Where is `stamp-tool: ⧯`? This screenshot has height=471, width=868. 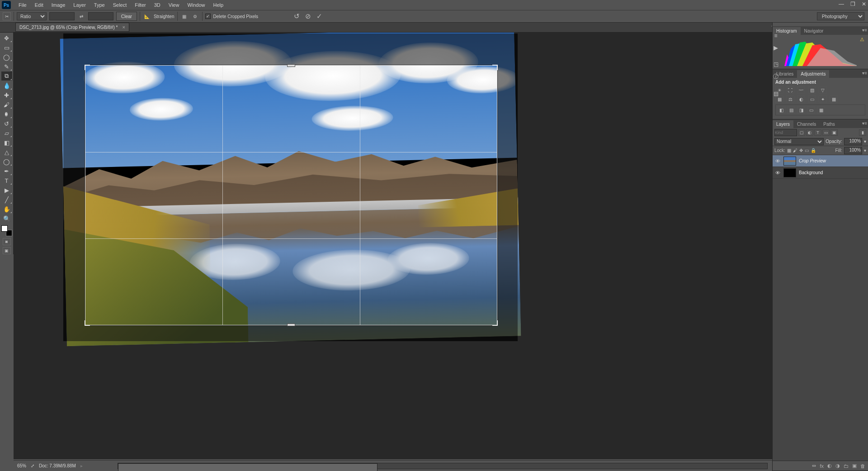
stamp-tool: ⧯ is located at coordinates (7, 114).